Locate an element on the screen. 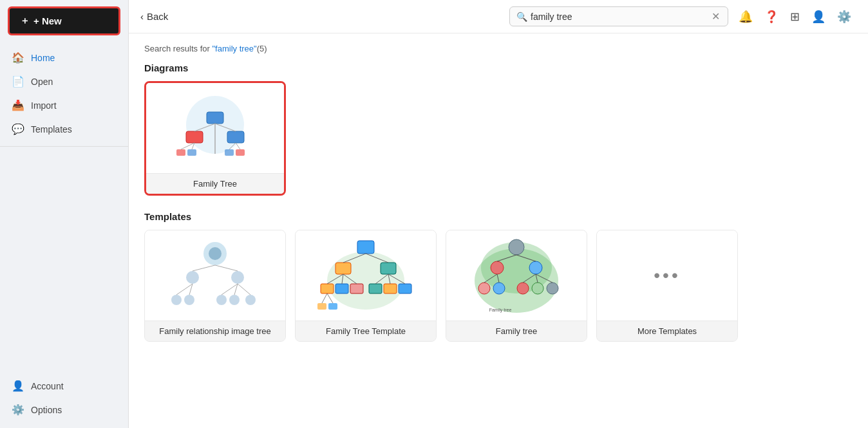  family-tree-svg: Family tree is located at coordinates (516, 275).